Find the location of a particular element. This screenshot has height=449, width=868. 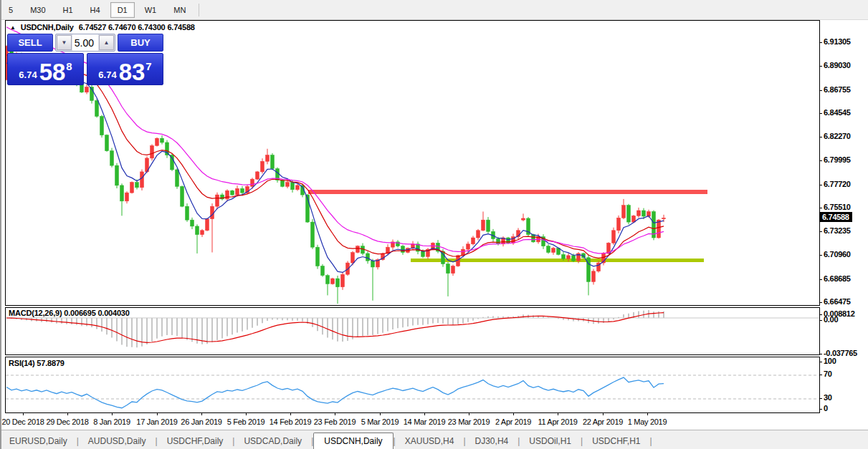

timeframe-button-w1: W1 is located at coordinates (151, 10).